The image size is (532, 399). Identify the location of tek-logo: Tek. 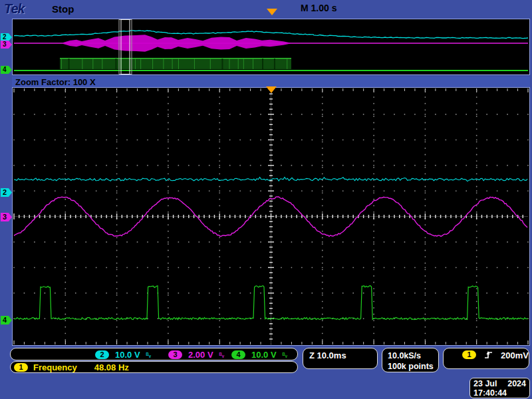
(15, 9).